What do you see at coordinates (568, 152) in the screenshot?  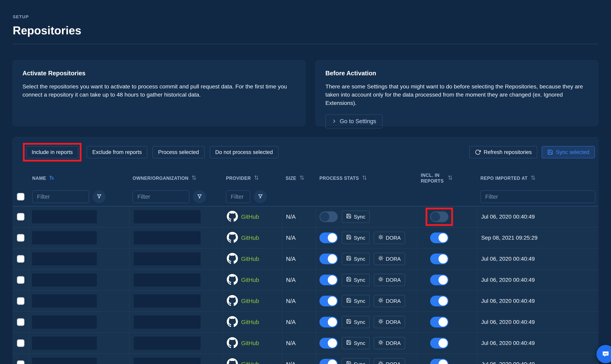 I see `sync-selected-button: Sync selected` at bounding box center [568, 152].